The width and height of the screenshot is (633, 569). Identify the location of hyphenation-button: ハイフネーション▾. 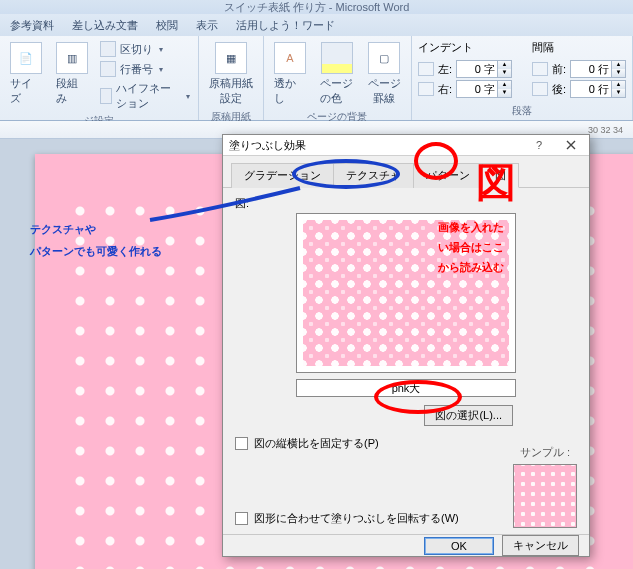
(145, 96).